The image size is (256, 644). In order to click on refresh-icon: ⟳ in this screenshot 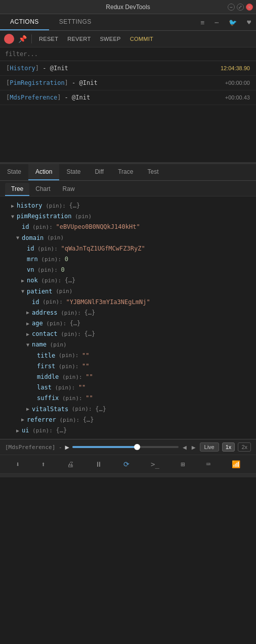, I will do `click(126, 464)`.